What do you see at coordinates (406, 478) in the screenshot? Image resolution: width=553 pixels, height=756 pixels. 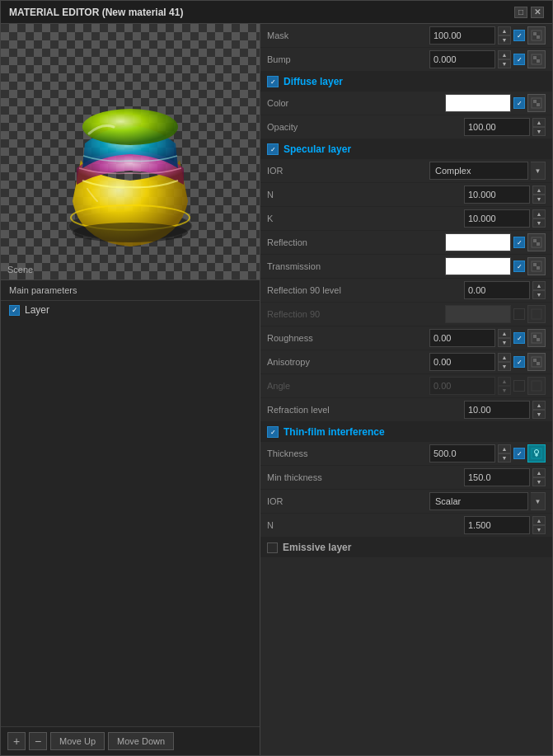 I see `min-thickness-row: Min thickness ▲ ▼` at bounding box center [406, 478].